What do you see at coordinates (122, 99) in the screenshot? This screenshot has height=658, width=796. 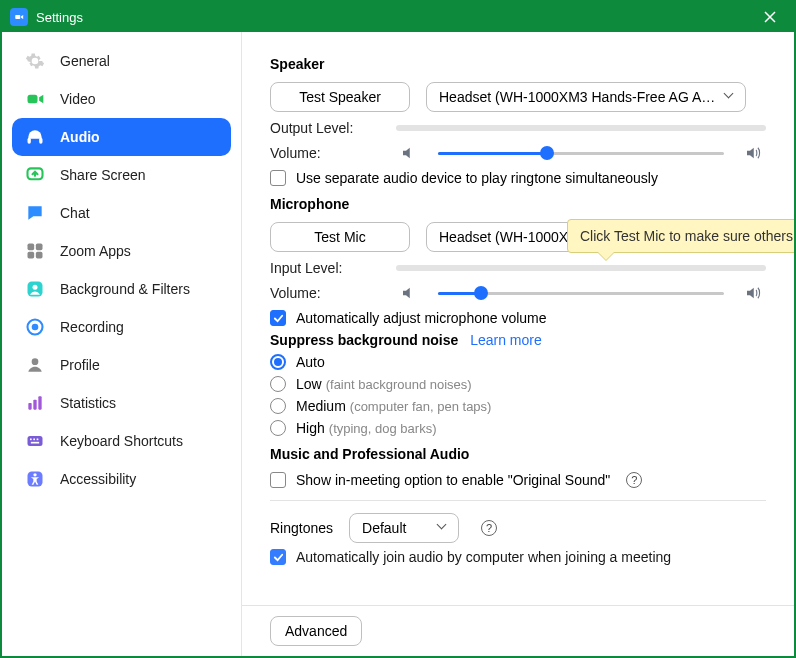 I see `sidebar-item-video: Video` at bounding box center [122, 99].